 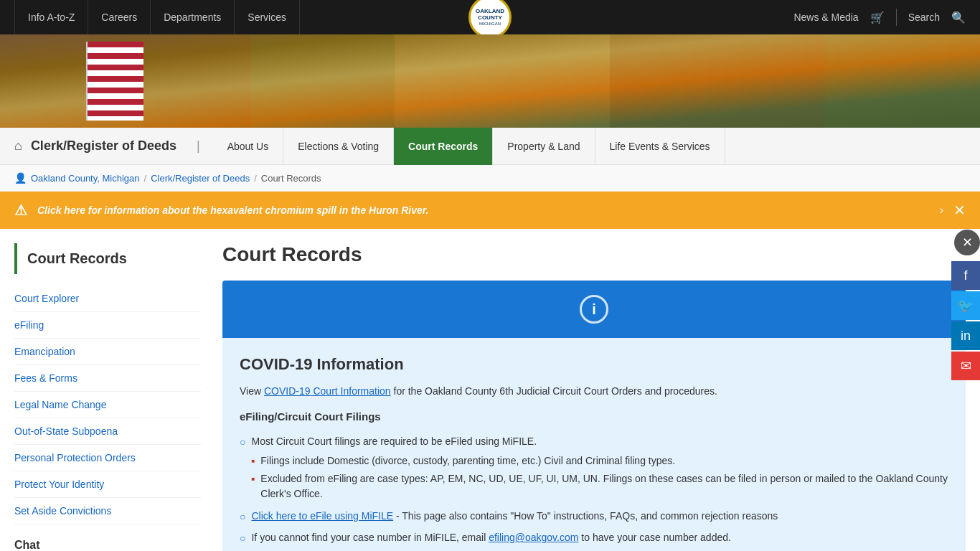 What do you see at coordinates (958, 17) in the screenshot?
I see `search-icon: 🔍` at bounding box center [958, 17].